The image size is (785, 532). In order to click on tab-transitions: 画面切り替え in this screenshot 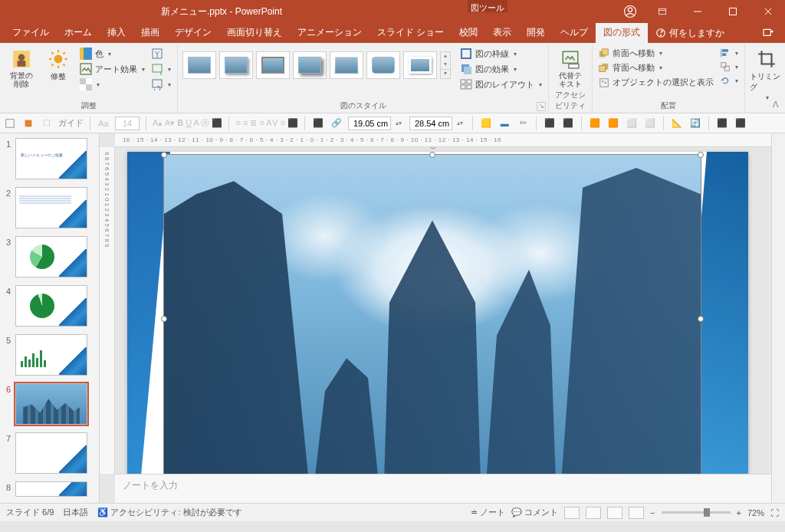, I will do `click(255, 33)`.